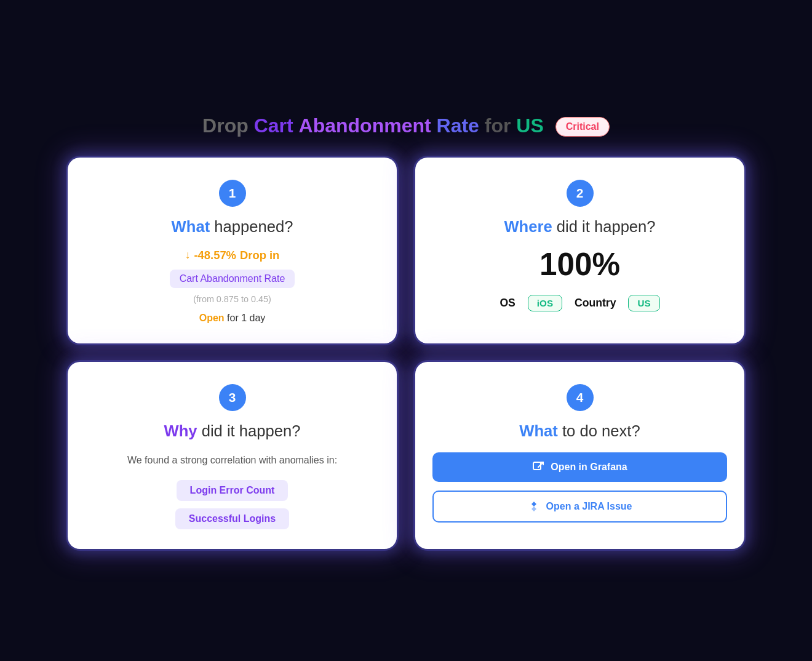  What do you see at coordinates (579, 487) in the screenshot?
I see `action-buttons: Open in Grafana Open a JIRA Issue` at bounding box center [579, 487].